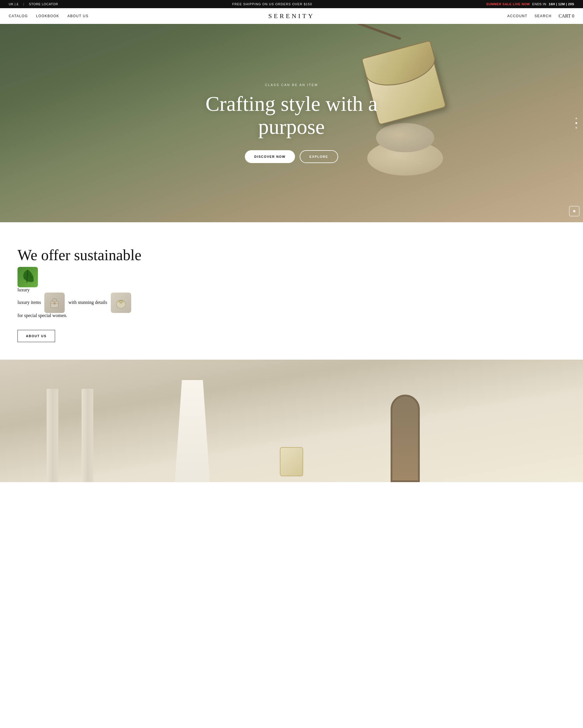 The width and height of the screenshot is (583, 728). I want to click on about-text: We offer sustainable, so click(131, 256).